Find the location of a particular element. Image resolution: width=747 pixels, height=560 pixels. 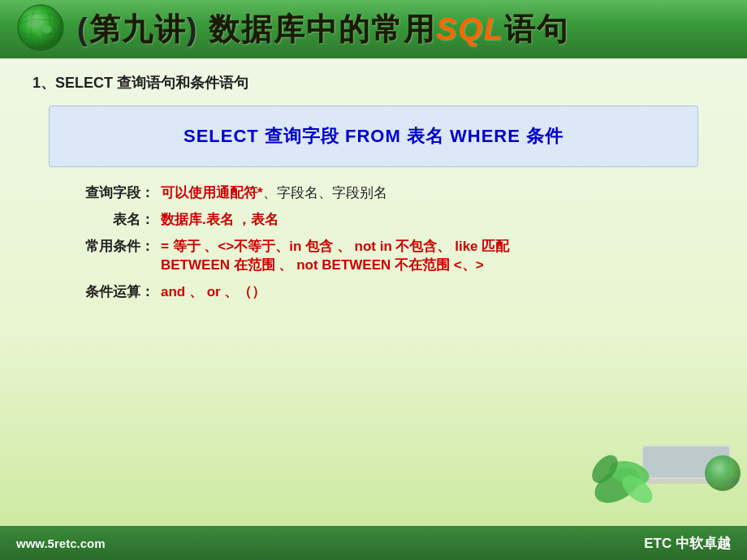

condition-line1: = 等于 、<>不等于、in 包含 、 not in 不包含、 like 匹配 is located at coordinates (335, 247).